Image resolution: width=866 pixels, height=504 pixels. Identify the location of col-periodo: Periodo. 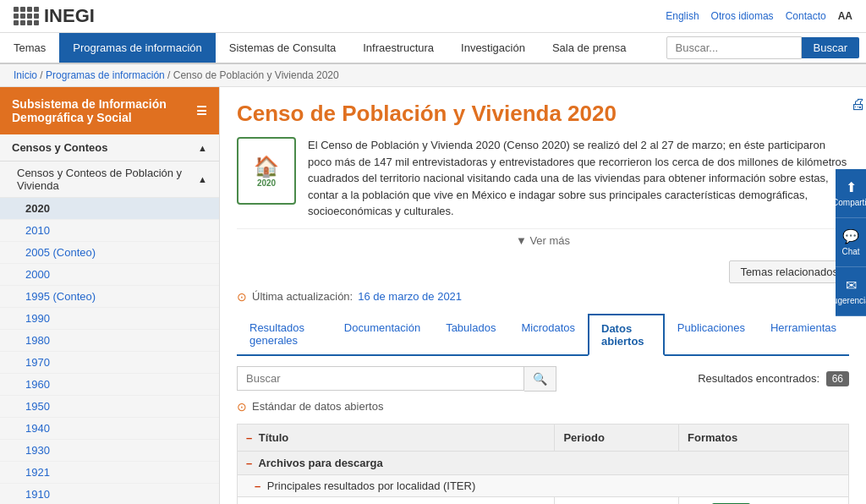
(617, 437).